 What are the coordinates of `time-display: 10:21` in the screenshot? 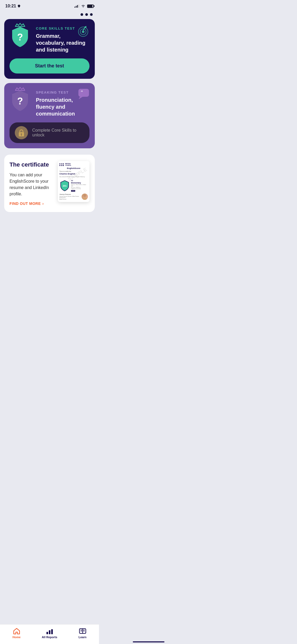 It's located at (11, 6).